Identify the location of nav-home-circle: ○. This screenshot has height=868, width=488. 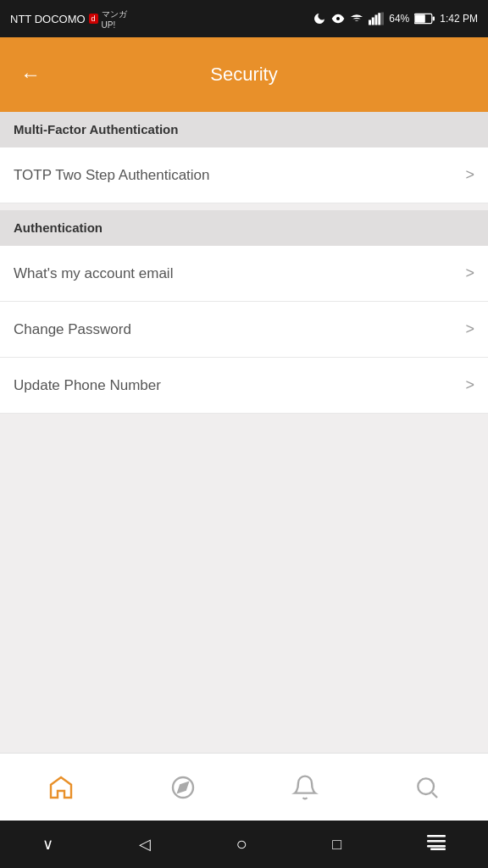
(241, 844).